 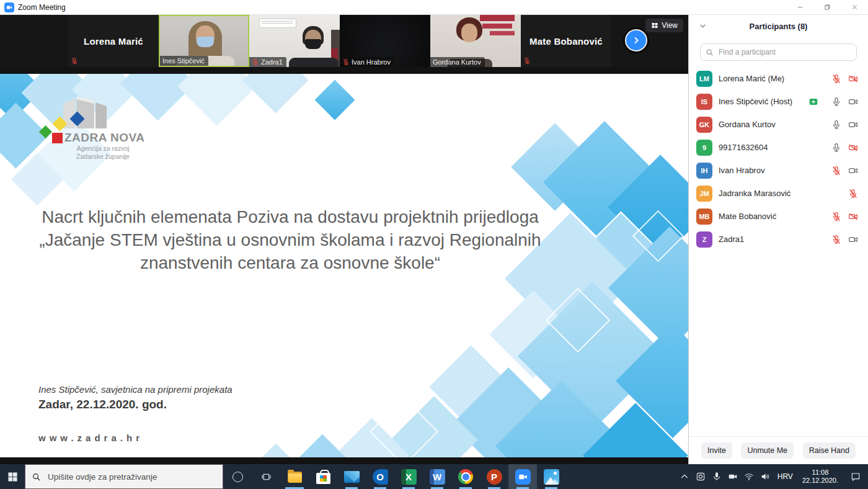 I want to click on video-strip: Lorena Marić Ines Stipčević, so click(x=344, y=41).